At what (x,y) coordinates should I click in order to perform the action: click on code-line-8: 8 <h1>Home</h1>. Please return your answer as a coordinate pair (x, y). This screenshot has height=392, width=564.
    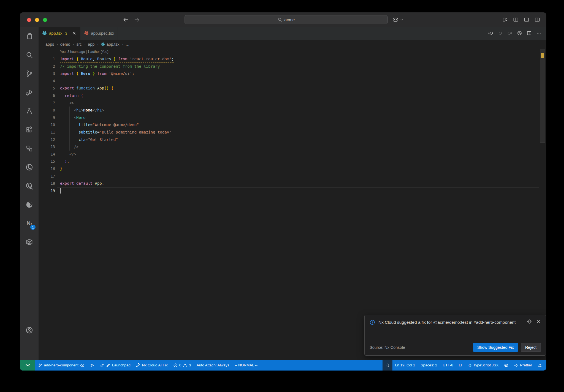
    Looking at the image, I should click on (292, 110).